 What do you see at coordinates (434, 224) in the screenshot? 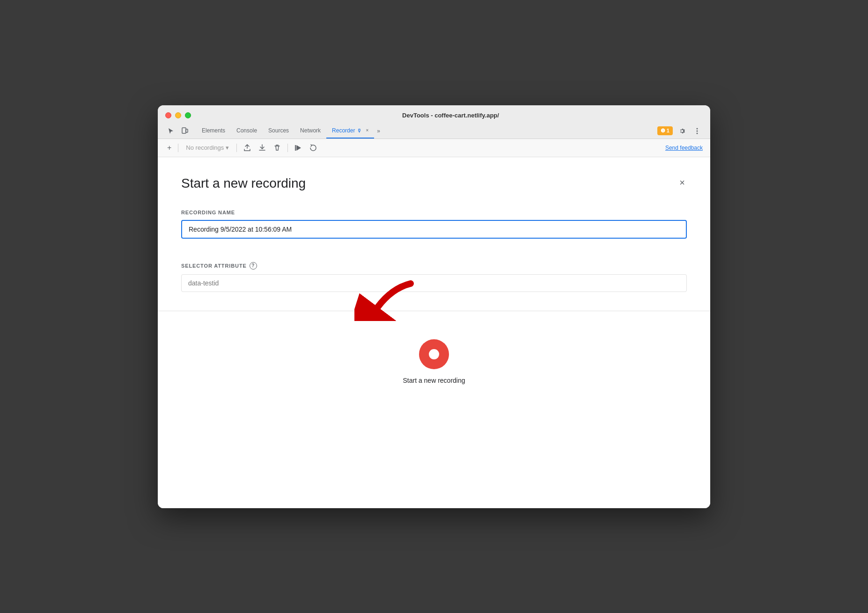
I see `recording-name-section: RECORDING NAME` at bounding box center [434, 224].